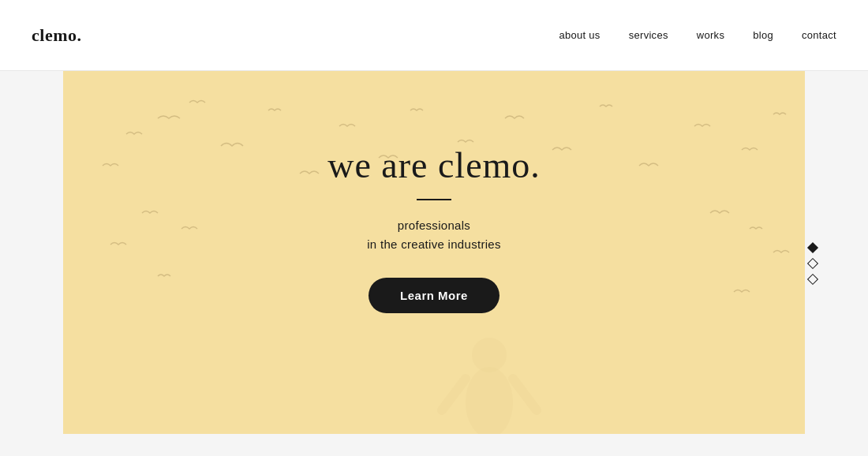 The image size is (868, 456). Describe the element at coordinates (649, 35) in the screenshot. I see `nav-services: services` at that location.